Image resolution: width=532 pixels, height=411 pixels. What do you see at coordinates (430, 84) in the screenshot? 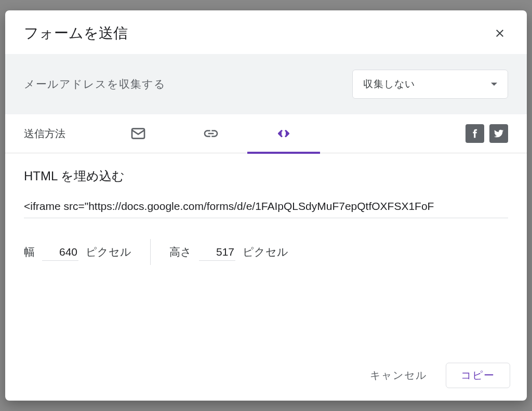
I see `collect-email-dropdown: 収集しない` at bounding box center [430, 84].